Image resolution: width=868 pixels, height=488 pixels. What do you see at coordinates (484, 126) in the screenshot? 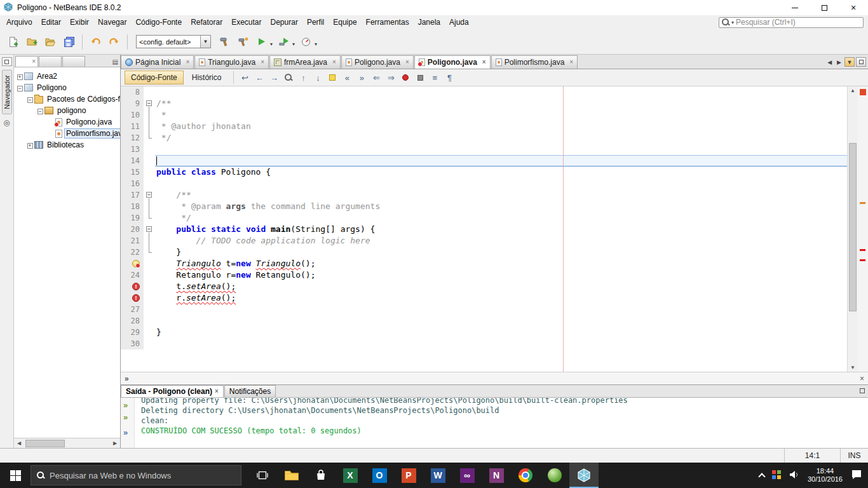
I see `code-line: 11 * @author jhonatan` at bounding box center [484, 126].